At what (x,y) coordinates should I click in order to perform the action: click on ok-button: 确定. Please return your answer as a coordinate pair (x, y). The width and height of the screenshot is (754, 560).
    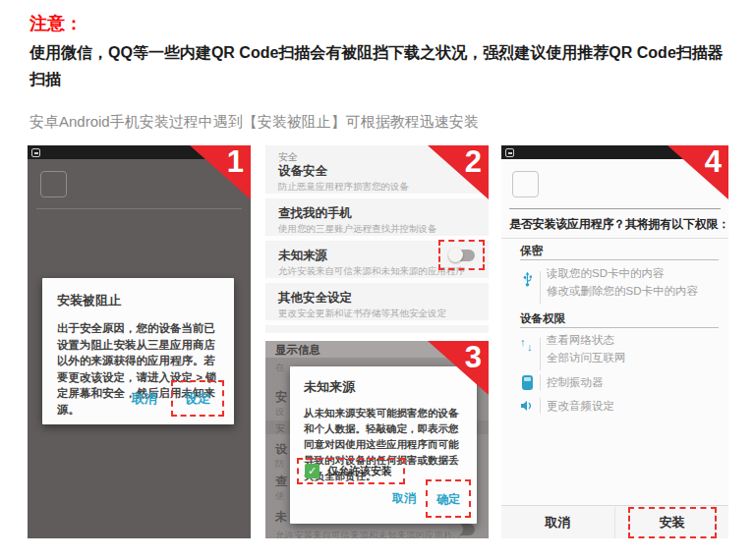
    Looking at the image, I should click on (448, 499).